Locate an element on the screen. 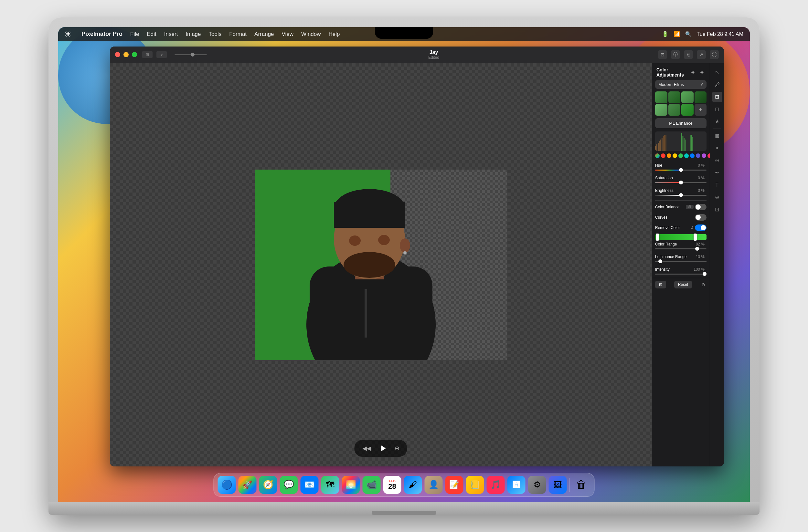 Image resolution: width=808 pixels, height=532 pixels. channel-yellow-btn is located at coordinates (675, 156).